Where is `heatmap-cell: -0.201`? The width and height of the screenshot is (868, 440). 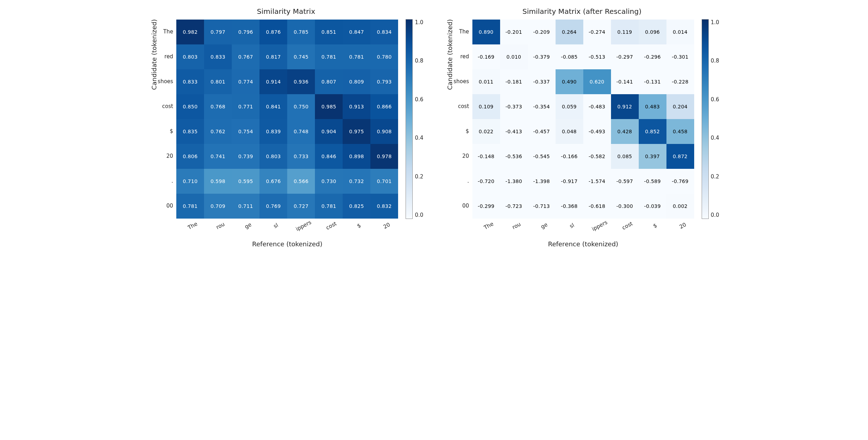
heatmap-cell: -0.201 is located at coordinates (514, 32).